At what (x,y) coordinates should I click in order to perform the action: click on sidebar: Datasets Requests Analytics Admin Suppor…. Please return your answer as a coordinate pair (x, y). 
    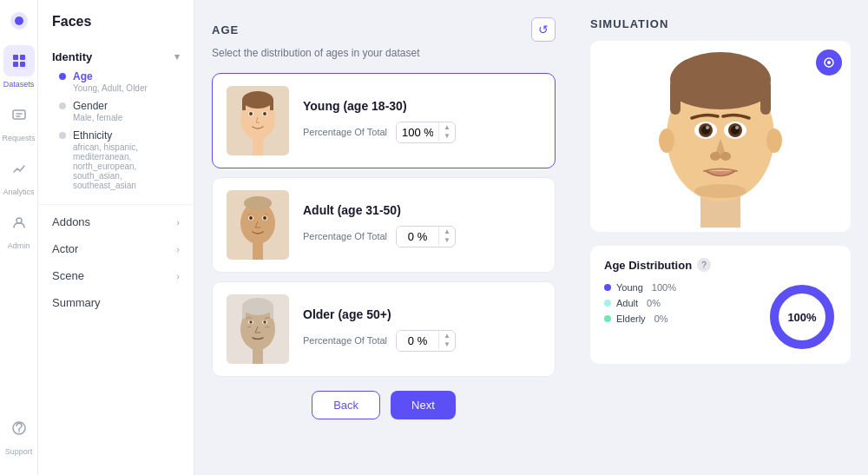
    Looking at the image, I should click on (19, 238).